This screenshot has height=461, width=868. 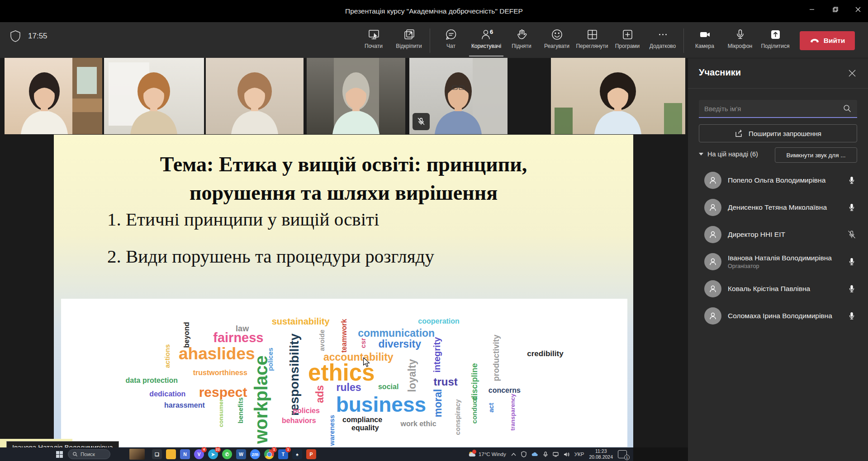 I want to click on apps-icon, so click(x=628, y=34).